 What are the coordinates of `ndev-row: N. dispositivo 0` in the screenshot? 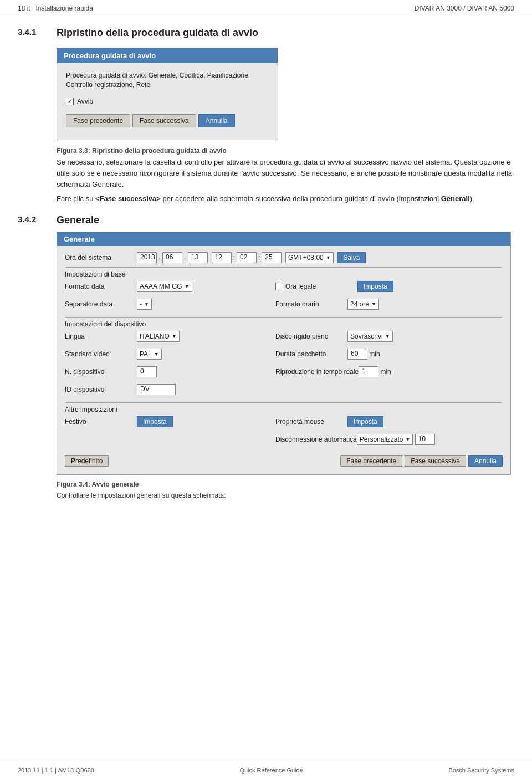 It's located at (170, 372).